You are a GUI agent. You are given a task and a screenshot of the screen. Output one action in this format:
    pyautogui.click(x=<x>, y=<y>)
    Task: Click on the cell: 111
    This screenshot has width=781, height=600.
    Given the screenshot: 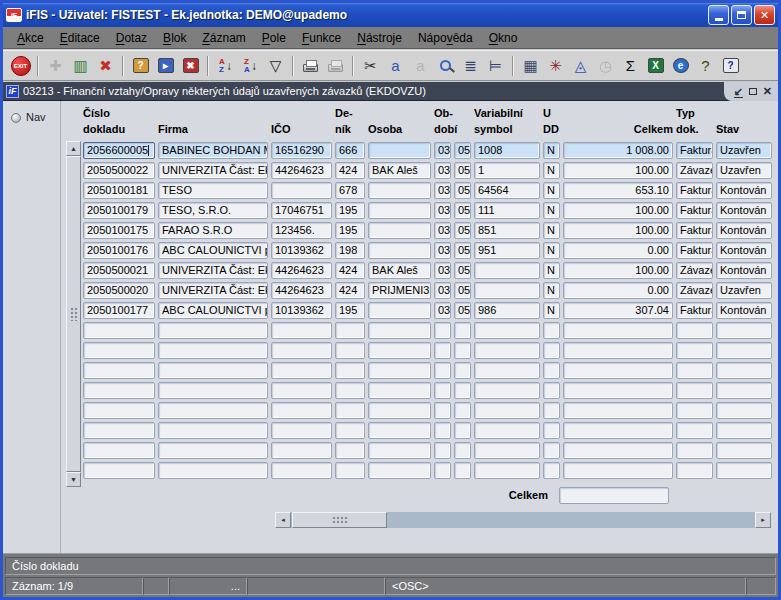 What is the action you would take?
    pyautogui.click(x=507, y=210)
    